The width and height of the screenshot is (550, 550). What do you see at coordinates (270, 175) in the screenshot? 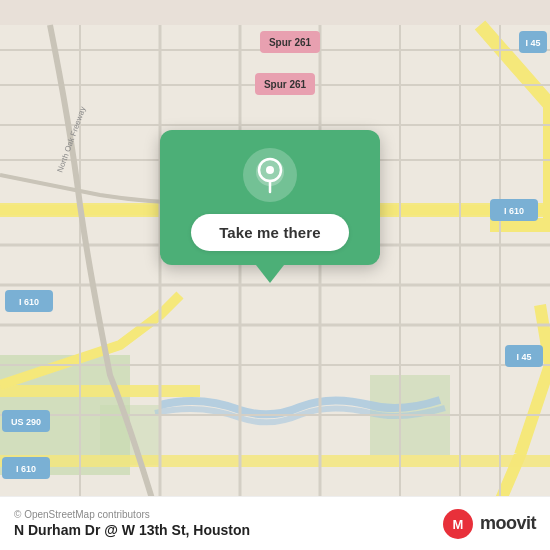
I see `location-icon-wrap` at bounding box center [270, 175].